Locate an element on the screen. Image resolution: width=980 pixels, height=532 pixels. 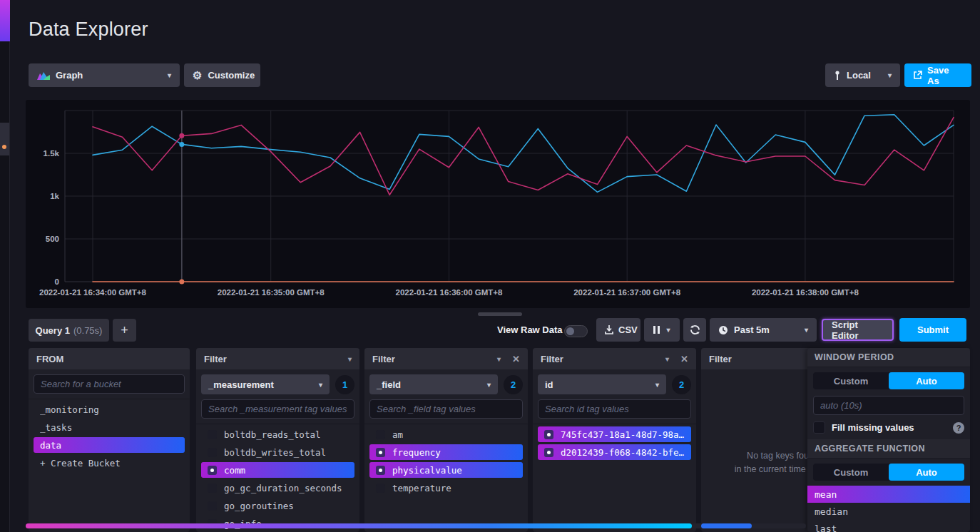
measurement-list: boltdb_reads_totalboltdb_writes_totalcom… is located at coordinates (278, 479).